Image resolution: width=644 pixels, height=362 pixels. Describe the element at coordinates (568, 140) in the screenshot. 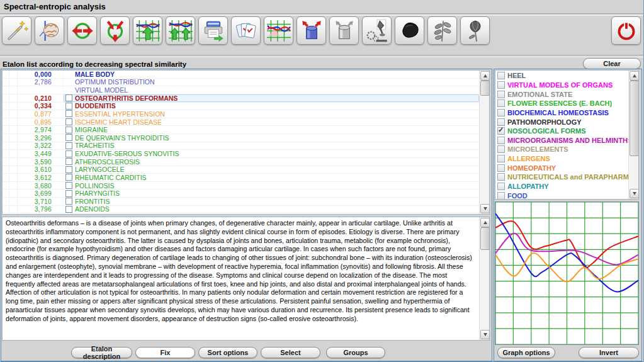

I see `category-label: MICROORGANISMS AND HELMINTHS` at that location.